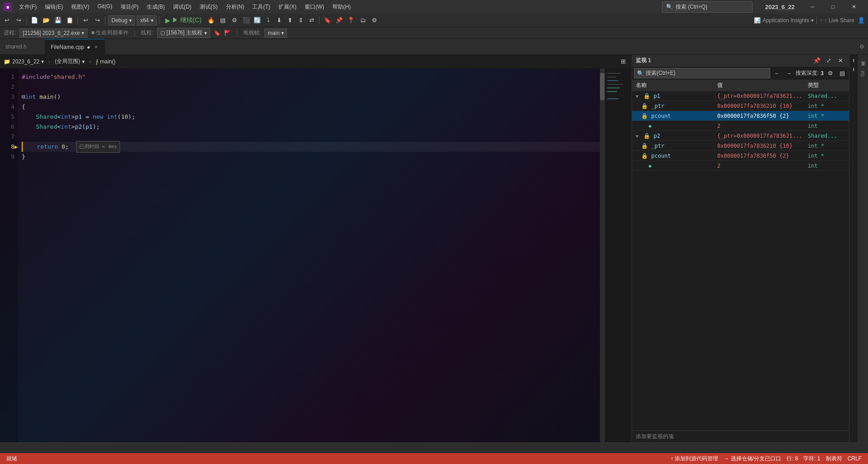  What do you see at coordinates (279, 20) in the screenshot?
I see `step-into: ⬇` at bounding box center [279, 20].